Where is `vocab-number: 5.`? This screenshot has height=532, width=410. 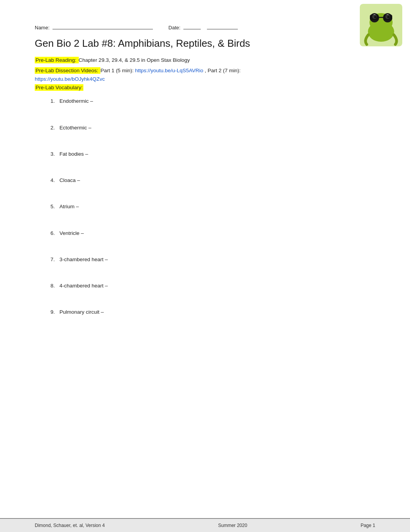 vocab-number: 5. is located at coordinates (51, 207).